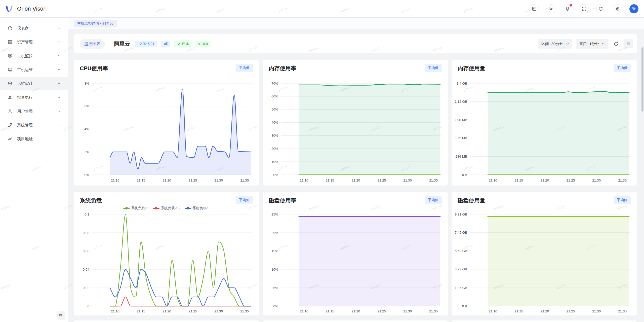 The height and width of the screenshot is (322, 644). Describe the element at coordinates (555, 44) in the screenshot. I see `range-select: 区间 30分钟` at that location.